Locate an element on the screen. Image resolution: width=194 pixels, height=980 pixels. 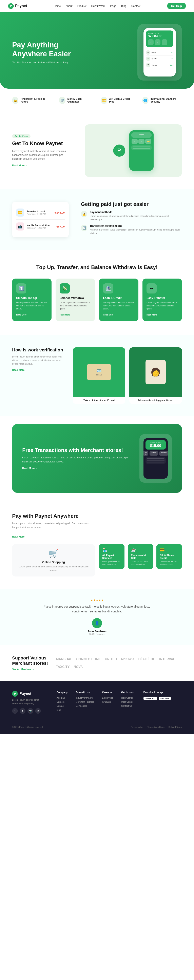
footer-app-col: Download the app Google Play App Store is located at coordinates (157, 702).